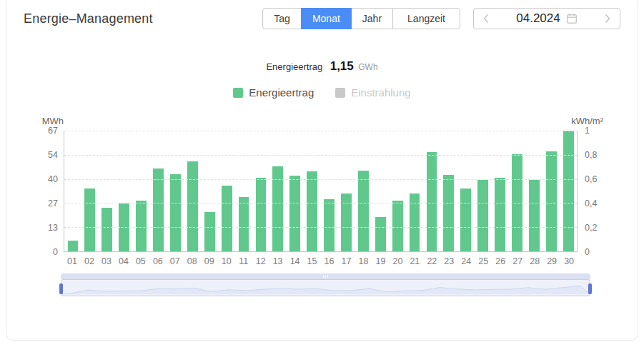 The width and height of the screenshot is (644, 362). Describe the element at coordinates (367, 67) in the screenshot. I see `summary-unit: GWh` at that location.